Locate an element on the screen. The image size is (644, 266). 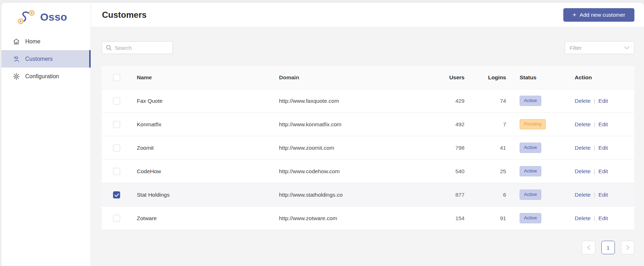
chevron-left-icon is located at coordinates (589, 248).